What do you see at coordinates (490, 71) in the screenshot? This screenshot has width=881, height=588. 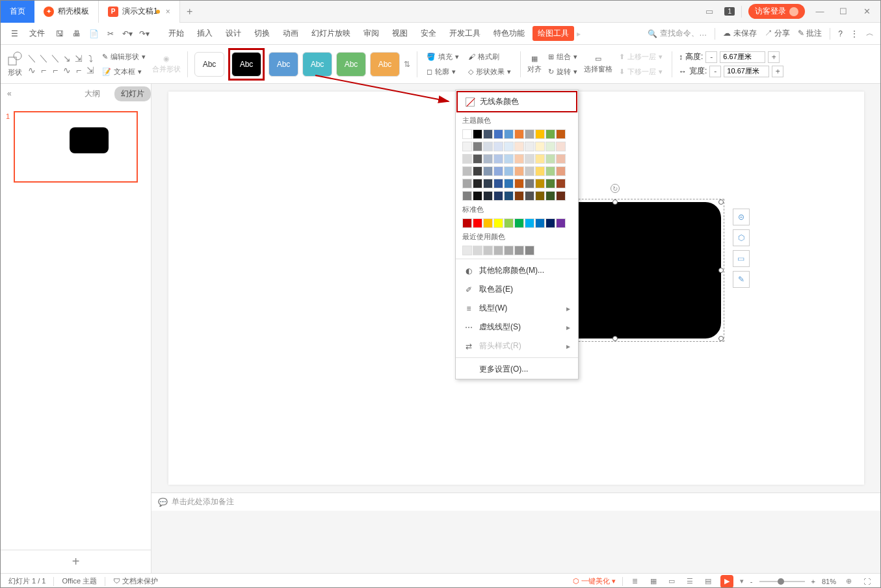 I see `shape-effect-button: ◇ 形状效果 ▾` at bounding box center [490, 71].